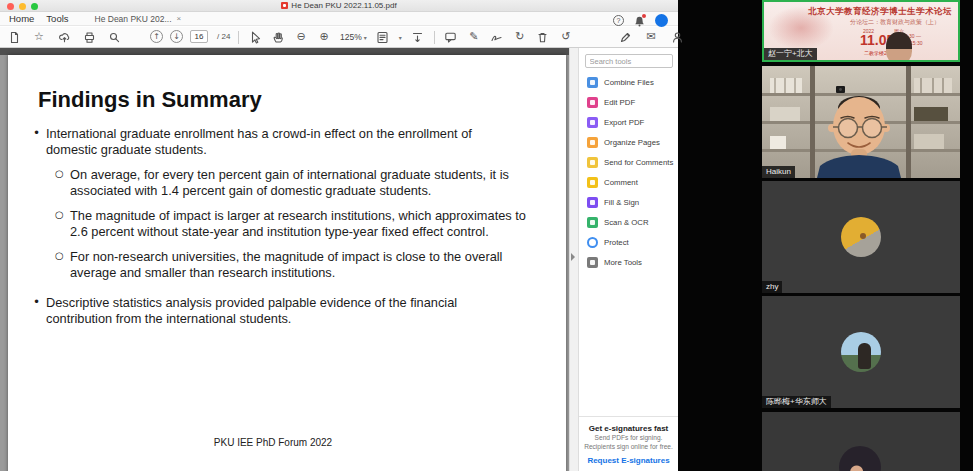  What do you see at coordinates (286, 142) in the screenshot?
I see `bullet-text: International graduate enrollment has a …` at bounding box center [286, 142].